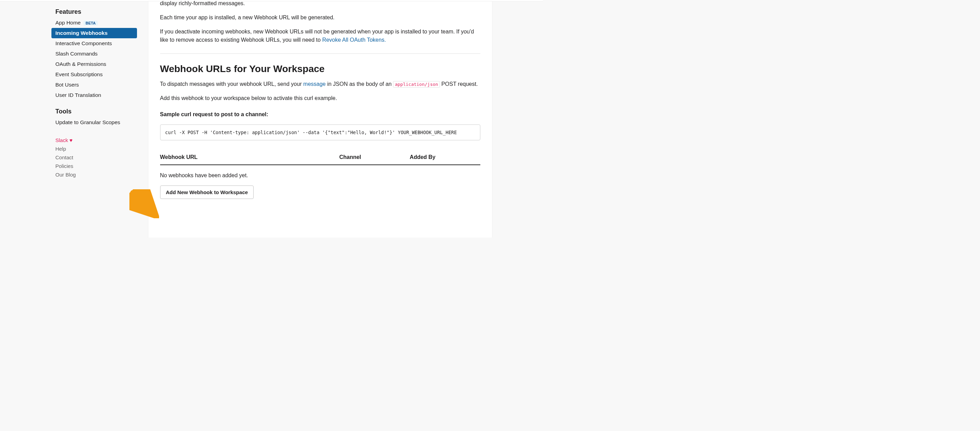 Image resolution: width=980 pixels, height=431 pixels. Describe the element at coordinates (320, 4) in the screenshot. I see `intro-cut-line: display richly-formatted messages.` at that location.